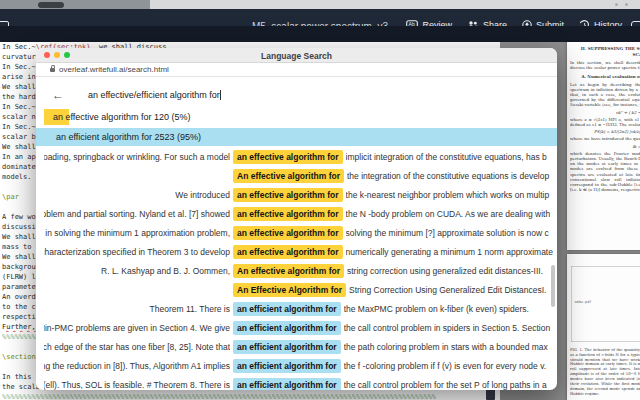  Describe the element at coordinates (605, 132) in the screenshot. I see `pdf-equation: PS(k) = k3/(2π2) |vk/z|2 = k3/(4π2) ( |v…` at that location.